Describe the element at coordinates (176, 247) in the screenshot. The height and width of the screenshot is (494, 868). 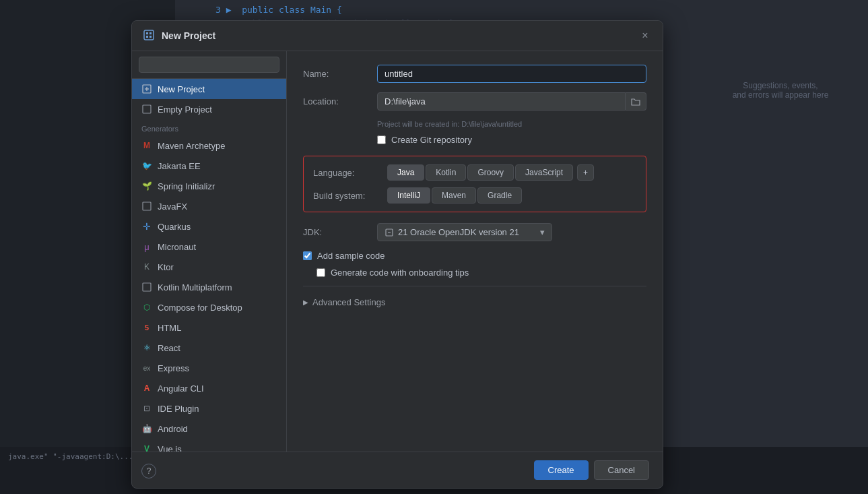
I see `micronaut-label: Micronaut` at that location.